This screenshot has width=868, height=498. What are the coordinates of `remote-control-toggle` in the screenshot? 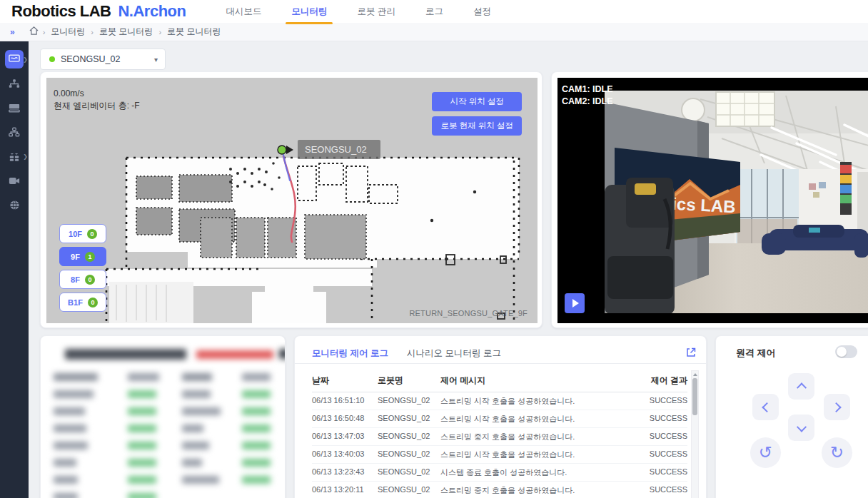 It's located at (847, 352).